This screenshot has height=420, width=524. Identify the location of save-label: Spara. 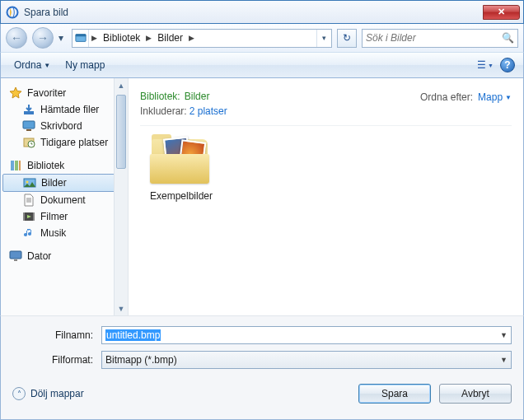
(395, 394).